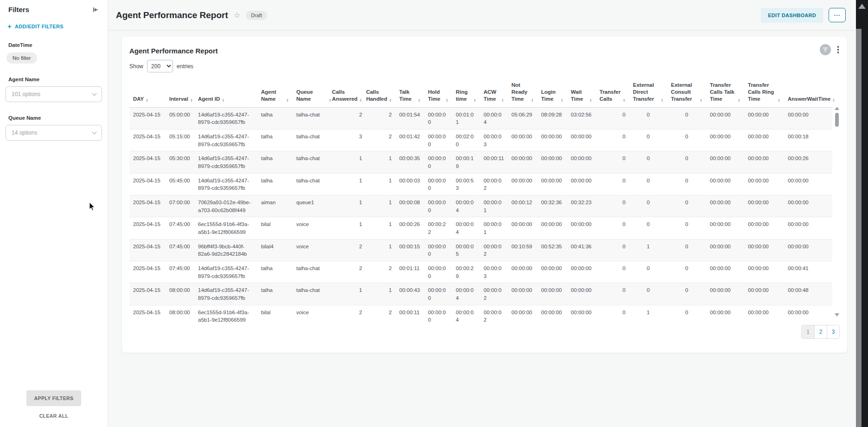 The height and width of the screenshot is (427, 868). Describe the element at coordinates (410, 315) in the screenshot. I see `table-cell: 00:00:11` at that location.